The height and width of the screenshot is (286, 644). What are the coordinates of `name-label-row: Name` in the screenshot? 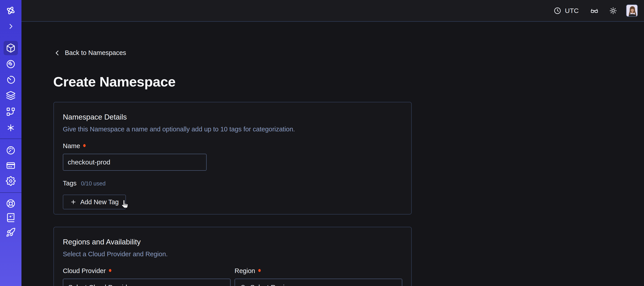 It's located at (232, 146).